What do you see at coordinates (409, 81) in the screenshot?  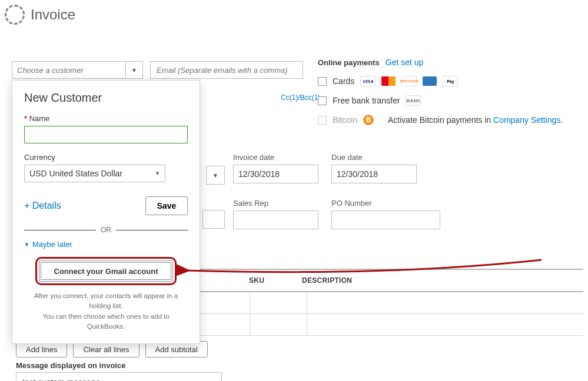 I see `discover-icon: DISCOVER` at bounding box center [409, 81].